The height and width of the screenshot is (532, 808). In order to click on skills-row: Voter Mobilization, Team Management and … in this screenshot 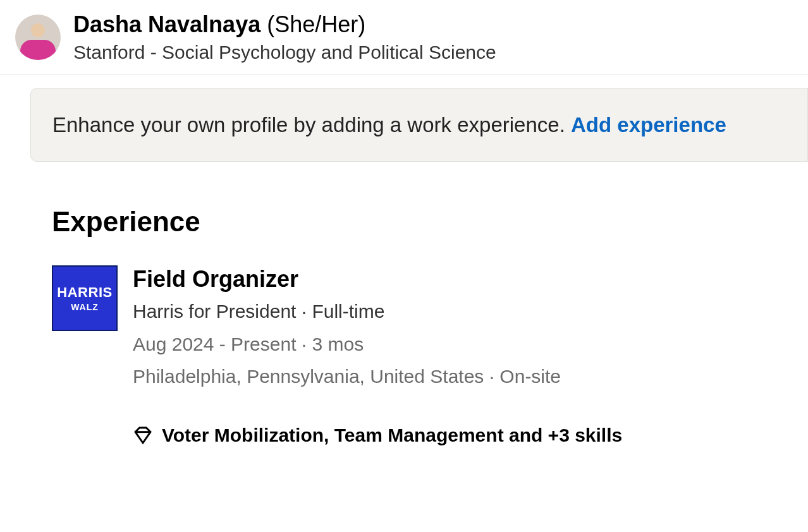, I will do `click(377, 435)`.